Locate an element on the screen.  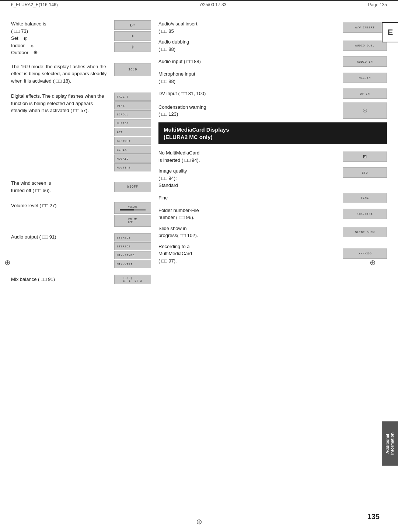
av-insert-lcd: A/V INSERT is located at coordinates (365, 28).